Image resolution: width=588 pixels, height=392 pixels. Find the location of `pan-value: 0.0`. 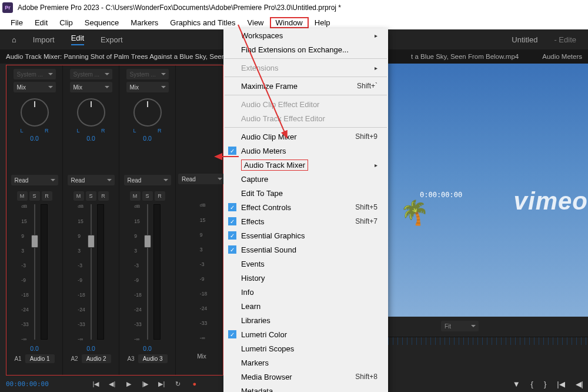

pan-value: 0.0 is located at coordinates (35, 138).